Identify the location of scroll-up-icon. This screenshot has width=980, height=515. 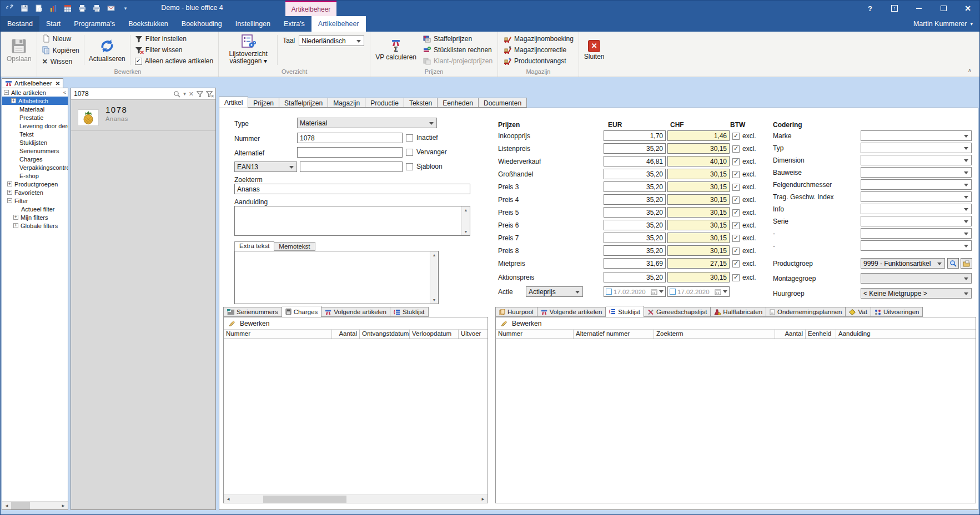
(466, 210).